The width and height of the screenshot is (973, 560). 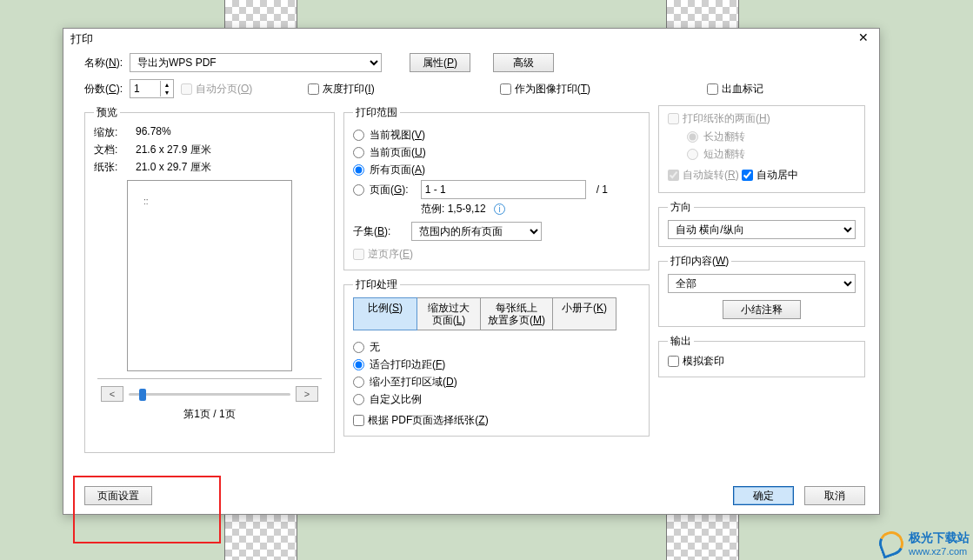 What do you see at coordinates (471, 39) in the screenshot?
I see `titlebar: 打印 ✕` at bounding box center [471, 39].